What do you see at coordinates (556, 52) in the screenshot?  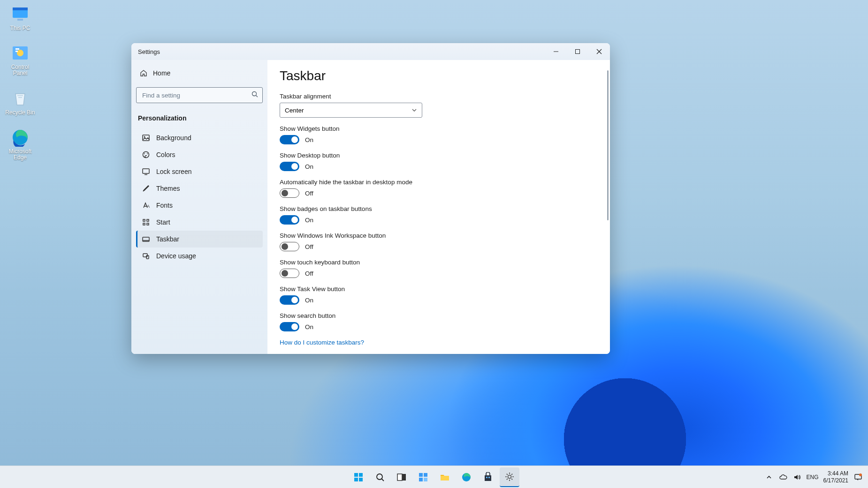 I see `minimize-icon` at bounding box center [556, 52].